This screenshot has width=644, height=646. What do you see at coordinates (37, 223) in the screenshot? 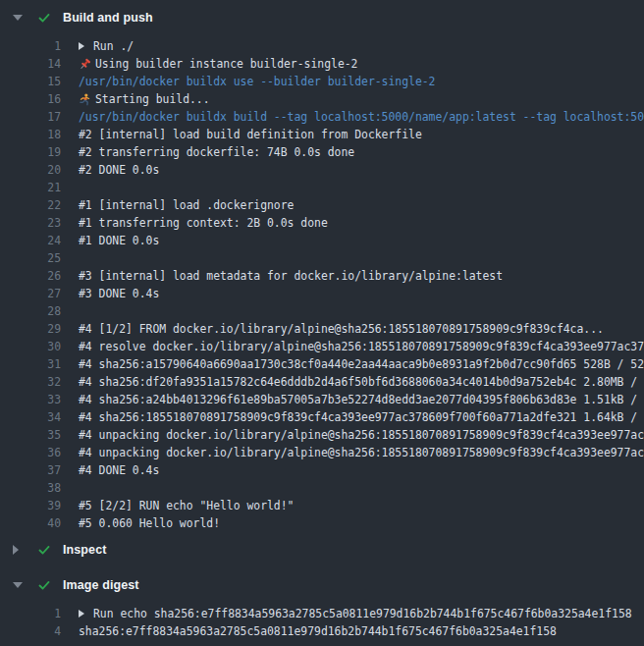
I see `line-number: 23` at bounding box center [37, 223].